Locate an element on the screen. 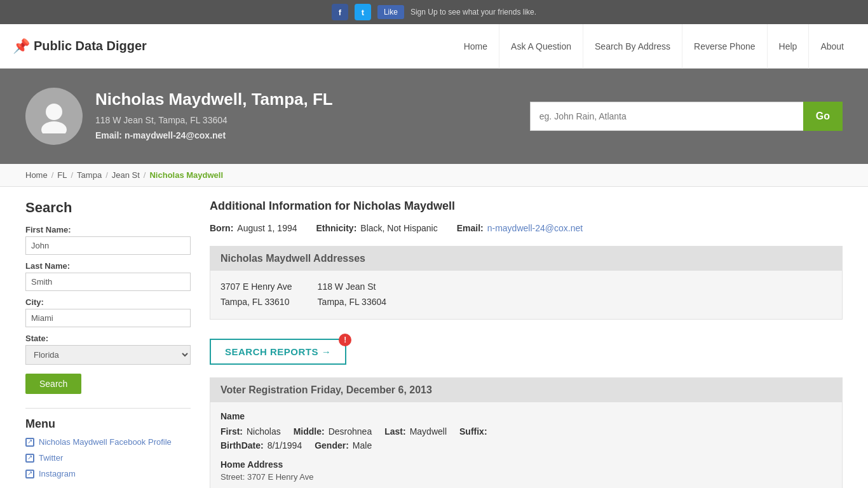 The height and width of the screenshot is (488, 868). first-name-label: First Name: is located at coordinates (108, 230).